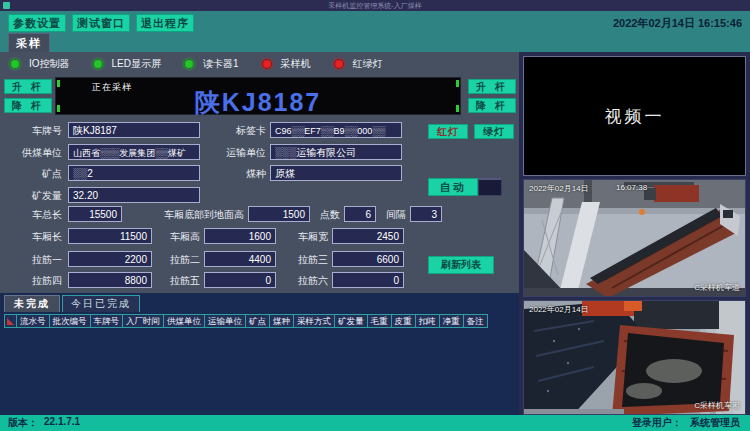 Image resolution: width=750 pixels, height=431 pixels. Describe the element at coordinates (368, 236) in the screenshot. I see `bed-width-field: 2450` at that location.